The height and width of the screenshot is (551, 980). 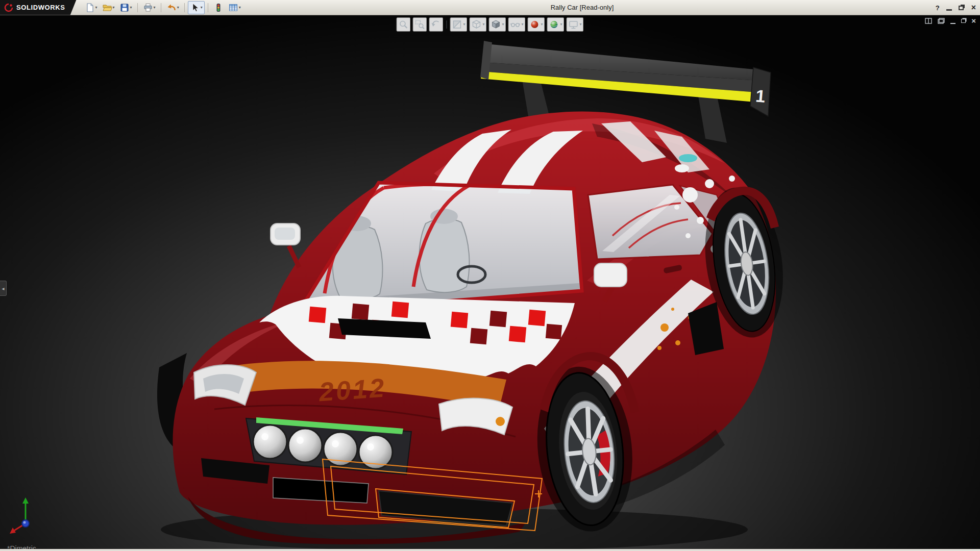 I want to click on previous-view-icon, so click(x=436, y=24).